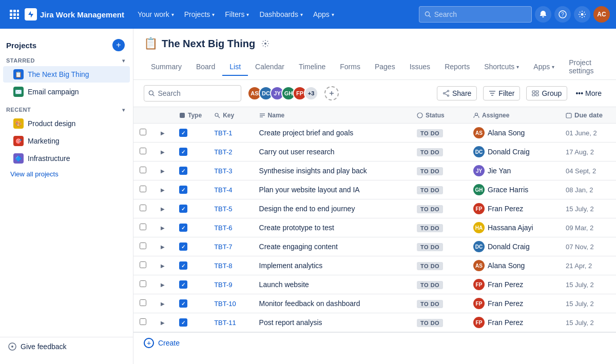 This screenshot has width=616, height=364. I want to click on row-name-10: Post report analysis, so click(332, 323).